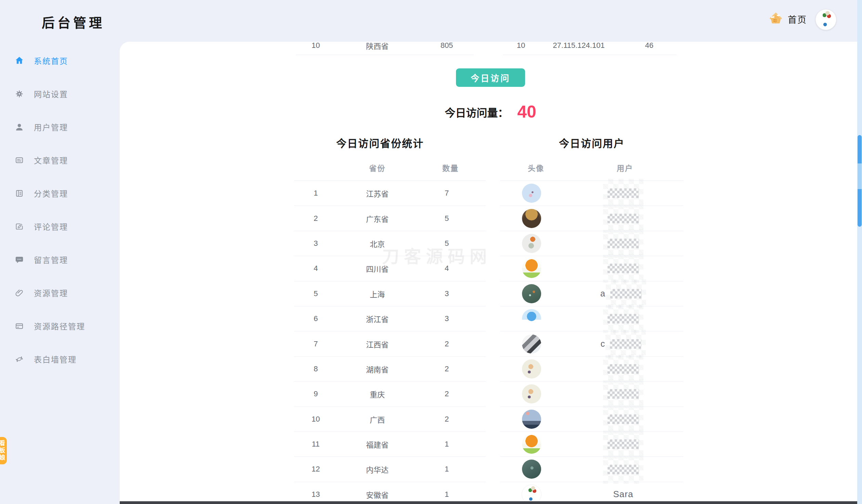 The width and height of the screenshot is (862, 504). I want to click on province-count: 5, so click(447, 218).